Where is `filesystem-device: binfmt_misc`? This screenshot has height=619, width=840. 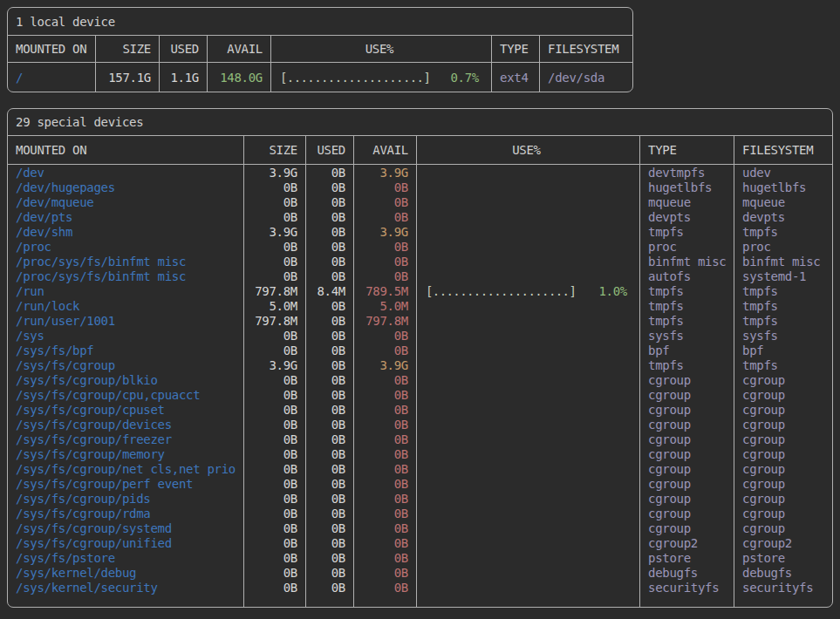 filesystem-device: binfmt_misc is located at coordinates (783, 262).